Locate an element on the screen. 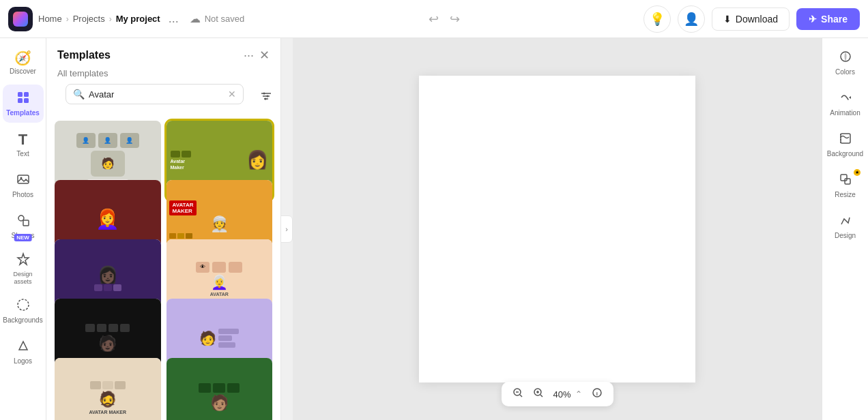  zoom-bar: 40% ⌃ i is located at coordinates (557, 394).